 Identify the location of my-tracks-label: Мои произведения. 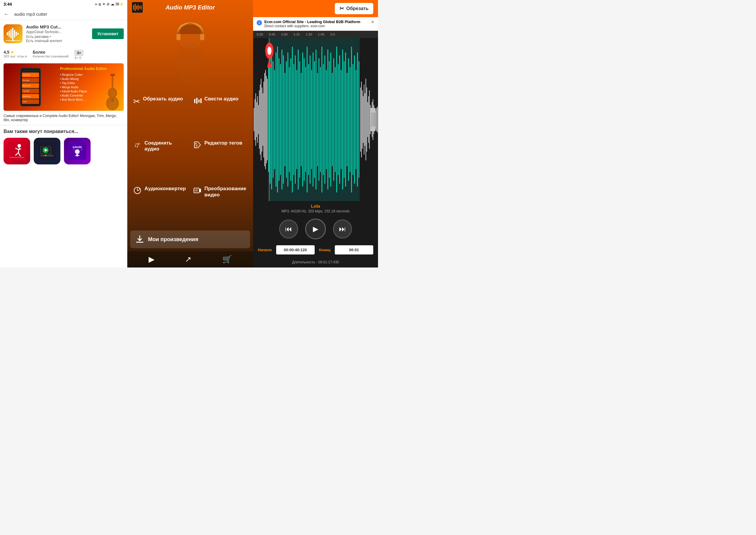
(173, 239).